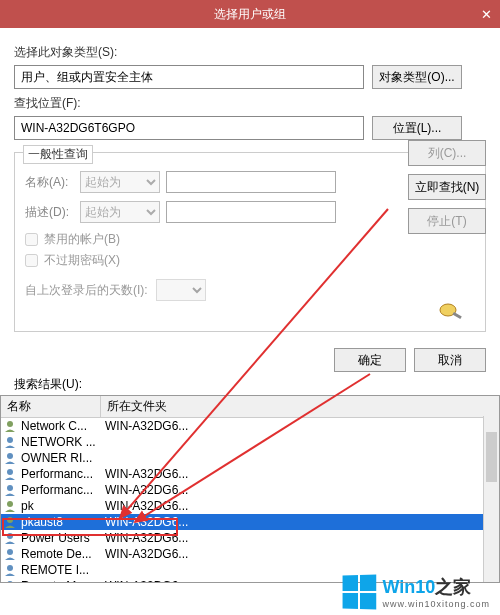 The image size is (500, 615). What do you see at coordinates (447, 221) in the screenshot?
I see `stop-button: 停止(T)` at bounding box center [447, 221].